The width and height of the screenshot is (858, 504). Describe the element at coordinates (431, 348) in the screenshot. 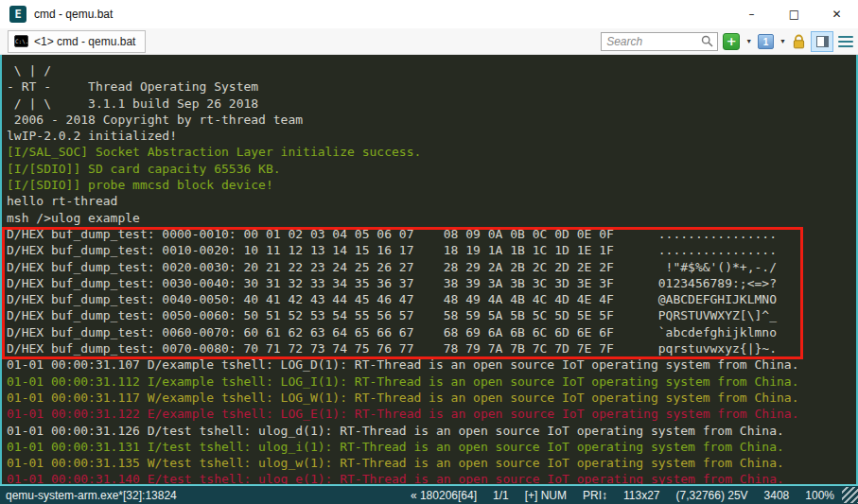

I see `terminal-line: D/HEX buf_dump_test: 0070-0080: 70 71 72…` at that location.